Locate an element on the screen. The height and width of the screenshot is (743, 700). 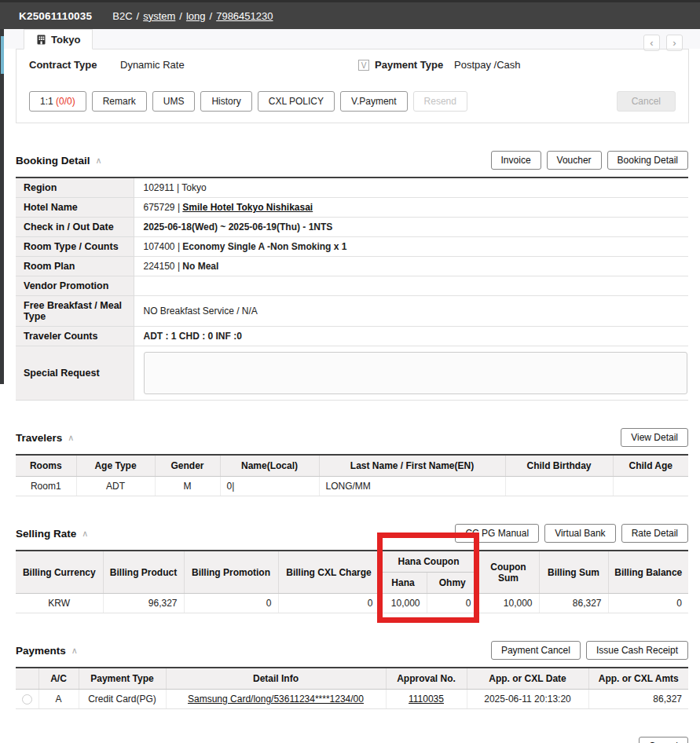
cell-child-age is located at coordinates (651, 487).